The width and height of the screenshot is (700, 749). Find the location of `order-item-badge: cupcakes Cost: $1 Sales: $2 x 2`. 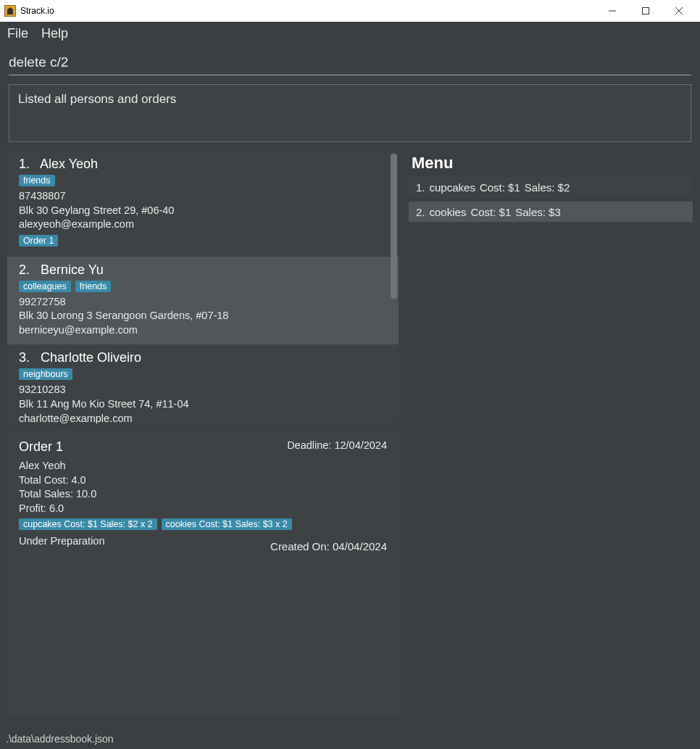

order-item-badge: cupcakes Cost: $1 Sales: $2 x 2 is located at coordinates (88, 524).